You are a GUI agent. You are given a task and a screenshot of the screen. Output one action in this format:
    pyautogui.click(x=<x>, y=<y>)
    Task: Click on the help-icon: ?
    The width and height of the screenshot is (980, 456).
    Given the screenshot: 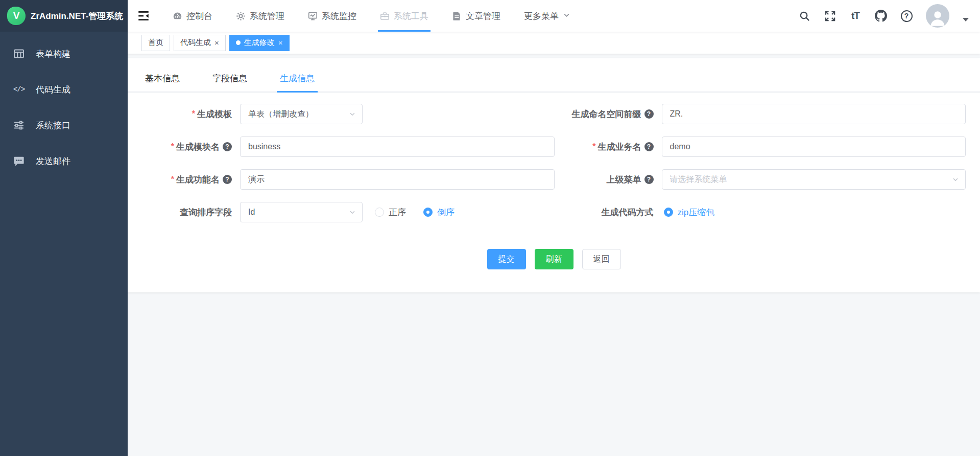 What is the action you would take?
    pyautogui.click(x=906, y=16)
    